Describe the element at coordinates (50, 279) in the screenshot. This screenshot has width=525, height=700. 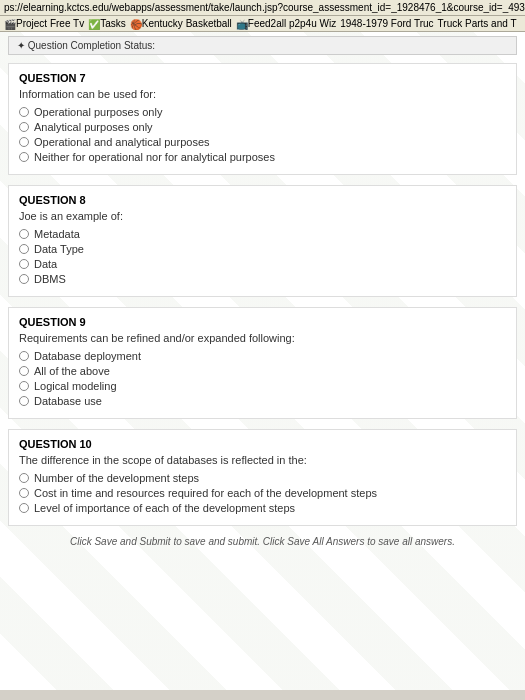
I see `q8-option-4-label: DBMS` at that location.